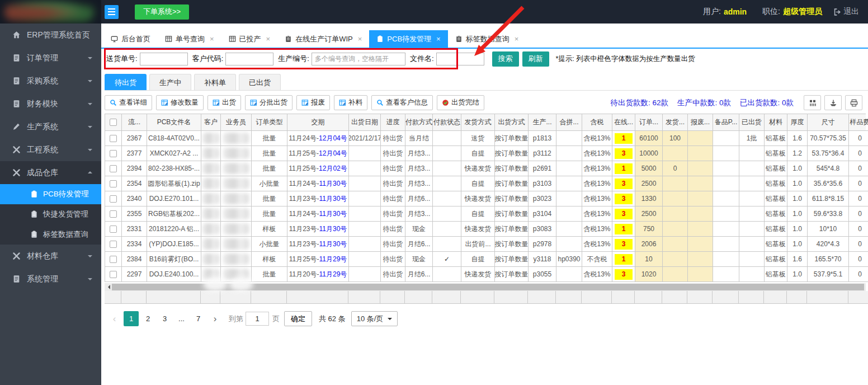 The image size is (868, 385). I want to click on tab-标签数据查询: 标签数据查询×, so click(487, 39).